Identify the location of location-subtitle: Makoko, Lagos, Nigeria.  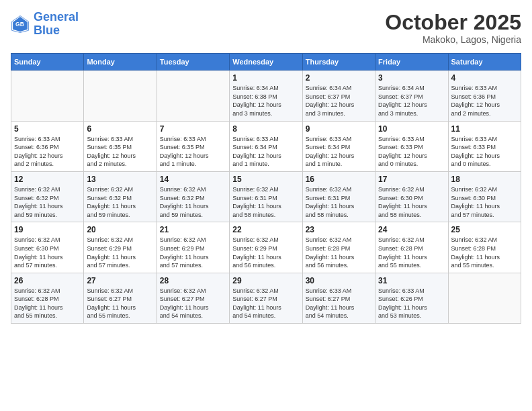
(453, 40).